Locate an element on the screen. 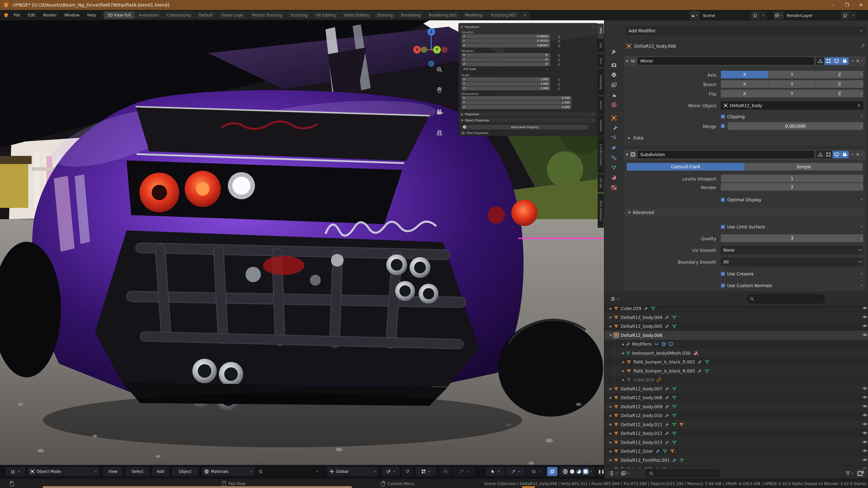  overlays-dropdown is located at coordinates (536, 471).